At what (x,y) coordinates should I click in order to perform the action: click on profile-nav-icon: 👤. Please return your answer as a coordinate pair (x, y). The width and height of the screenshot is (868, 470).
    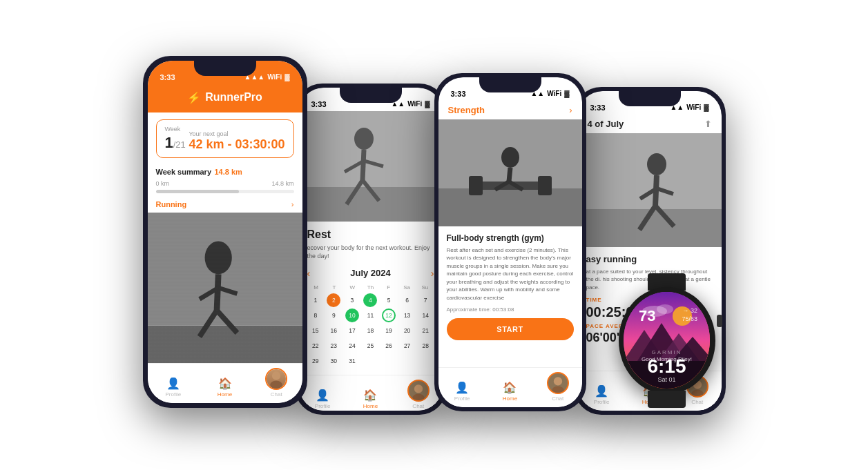
    Looking at the image, I should click on (173, 384).